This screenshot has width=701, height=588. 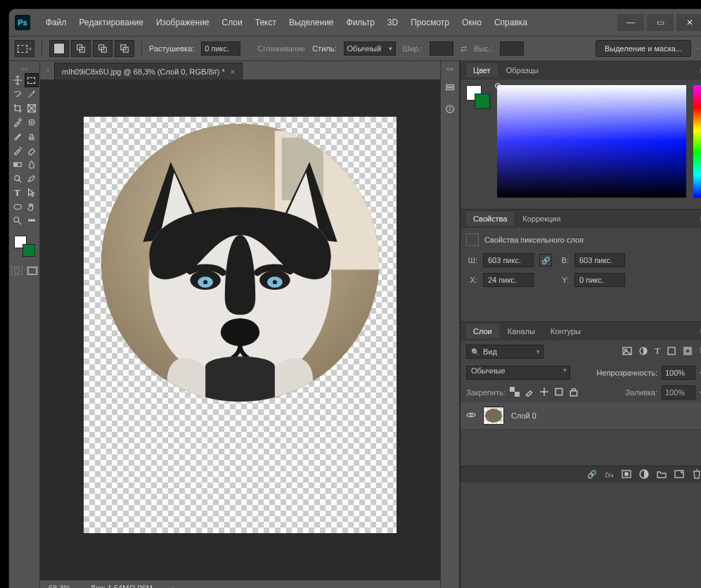 I want to click on tabs-collapse-icon: », so click(x=48, y=70).